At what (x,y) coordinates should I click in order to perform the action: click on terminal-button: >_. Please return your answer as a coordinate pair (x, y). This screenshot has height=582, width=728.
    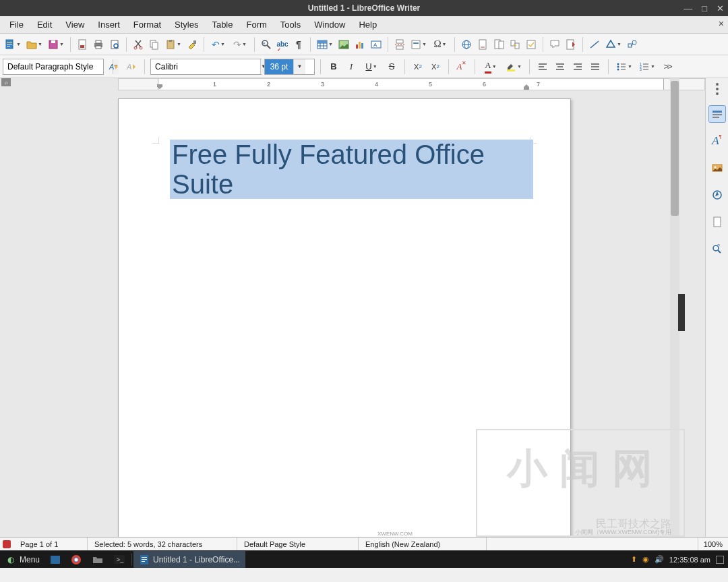
    Looking at the image, I should click on (119, 560).